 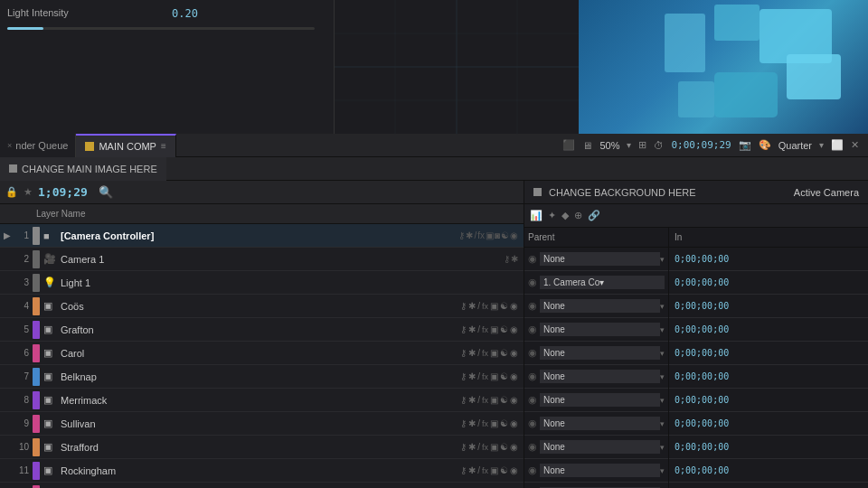 I want to click on timecode-left: 1;09;29, so click(x=63, y=192).